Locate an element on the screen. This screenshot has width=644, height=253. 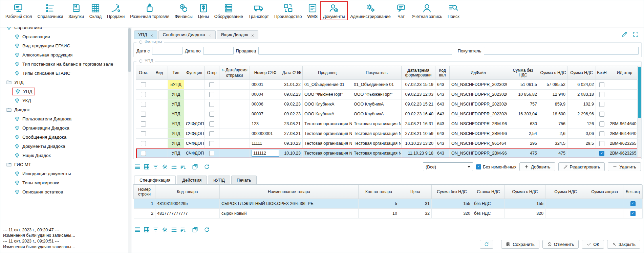
save-button: Сохранить is located at coordinates (520, 244).